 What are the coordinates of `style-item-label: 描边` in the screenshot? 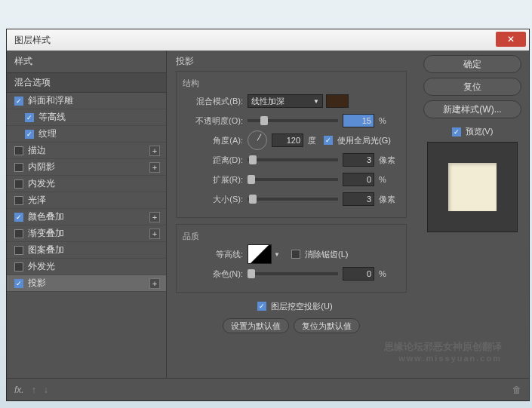 It's located at (37, 151).